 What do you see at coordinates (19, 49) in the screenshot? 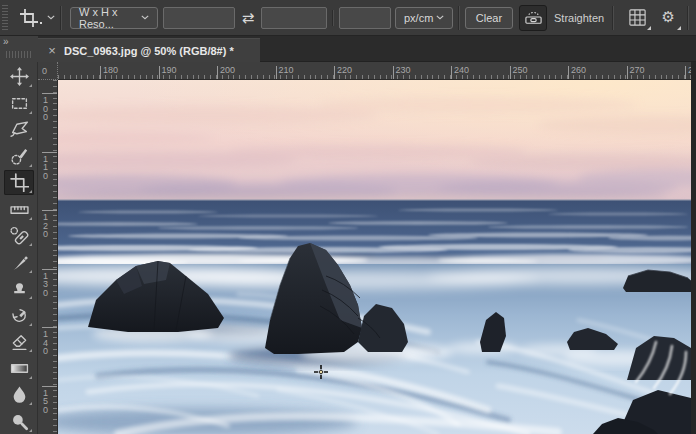
I see `tools-panel-header: »` at bounding box center [19, 49].